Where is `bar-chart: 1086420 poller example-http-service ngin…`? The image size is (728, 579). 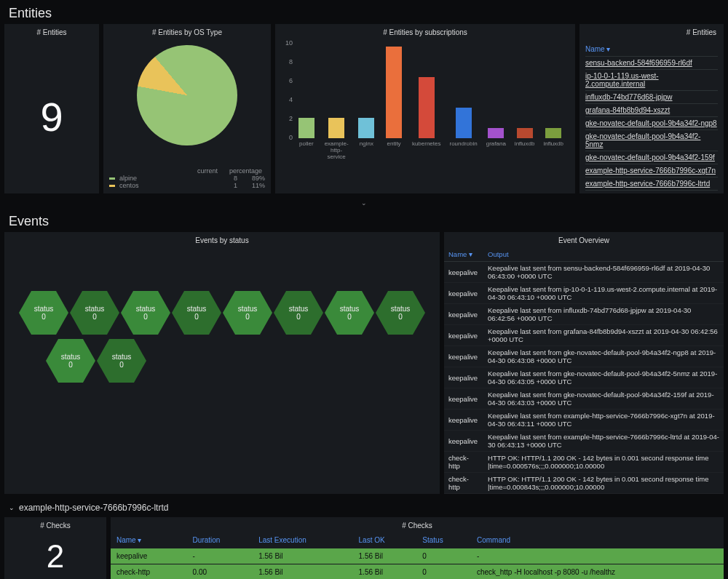 bar-chart: 1086420 poller example-http-service ngin… is located at coordinates (425, 97).